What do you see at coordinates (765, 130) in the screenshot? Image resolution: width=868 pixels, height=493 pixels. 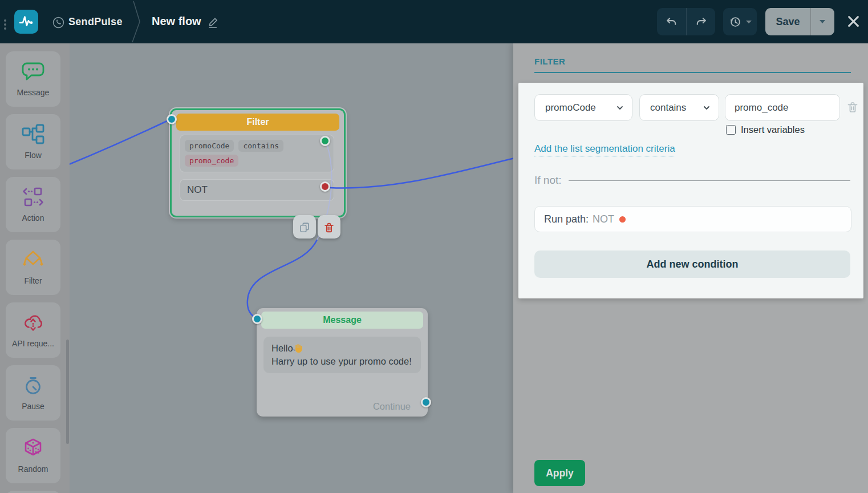 I see `insert-variables-row: Insert variables` at bounding box center [765, 130].